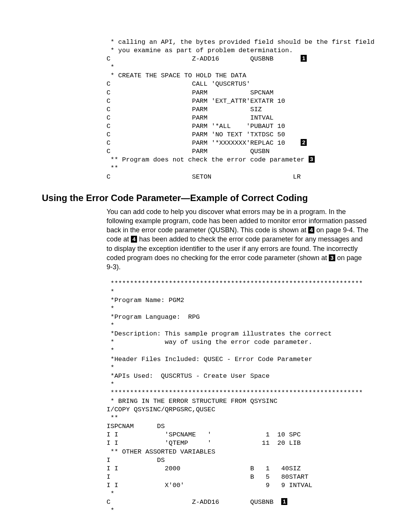 Image resolution: width=411 pixels, height=532 pixels. I want to click on code-line: I DS, so click(135, 460).